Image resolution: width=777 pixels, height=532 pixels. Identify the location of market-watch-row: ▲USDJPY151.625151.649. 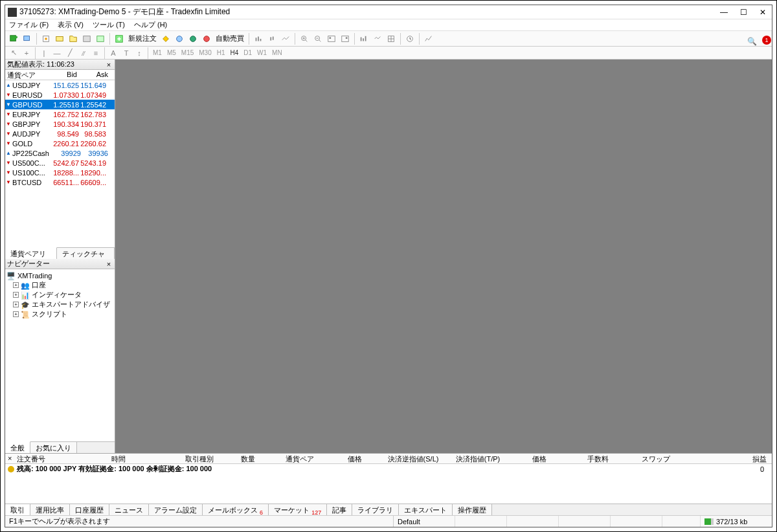
(60, 85).